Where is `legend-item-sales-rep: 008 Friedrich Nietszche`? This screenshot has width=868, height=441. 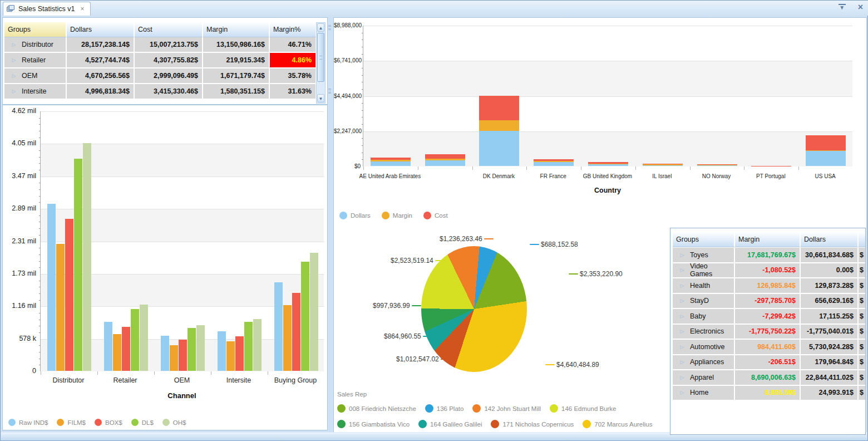
legend-item-sales-rep: 008 Friedrich Nietszche is located at coordinates (377, 409).